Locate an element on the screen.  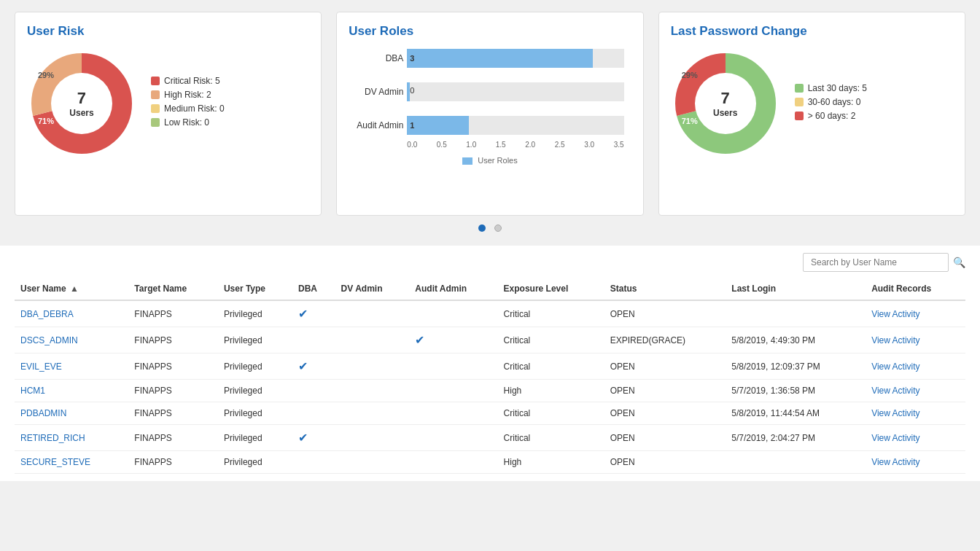
cell-username: PDBADMIN is located at coordinates (71, 414).